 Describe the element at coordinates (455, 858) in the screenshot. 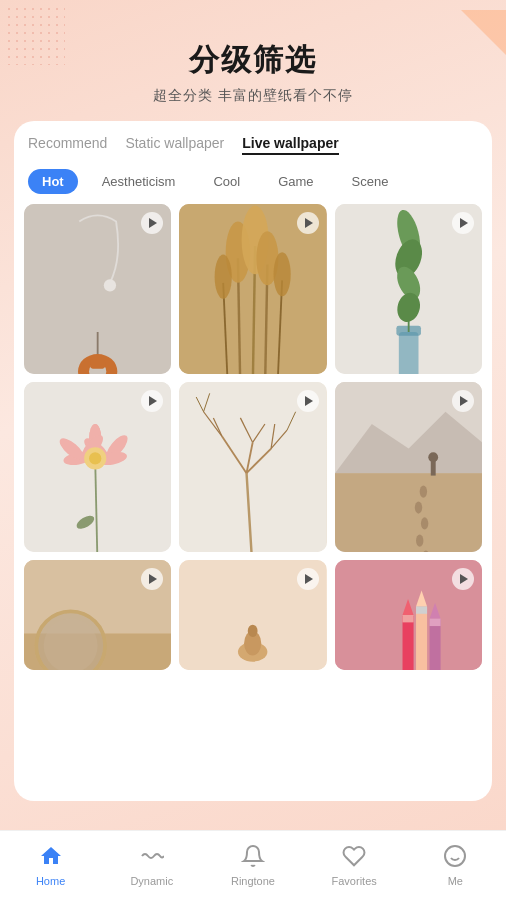

I see `smiley-icon` at that location.